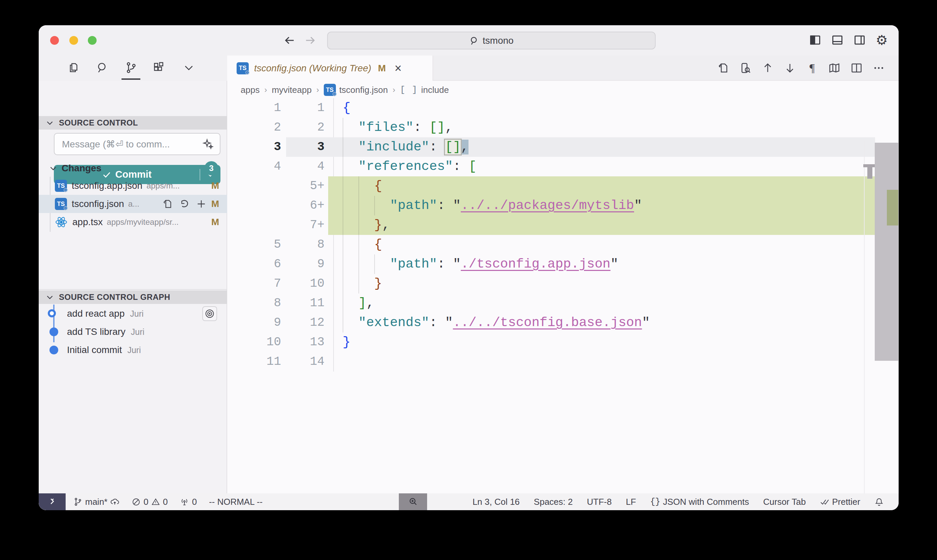 The image size is (937, 560). I want to click on scm-file-row: TS⚙tsconfig.app.jsonapps/m...M, so click(133, 186).